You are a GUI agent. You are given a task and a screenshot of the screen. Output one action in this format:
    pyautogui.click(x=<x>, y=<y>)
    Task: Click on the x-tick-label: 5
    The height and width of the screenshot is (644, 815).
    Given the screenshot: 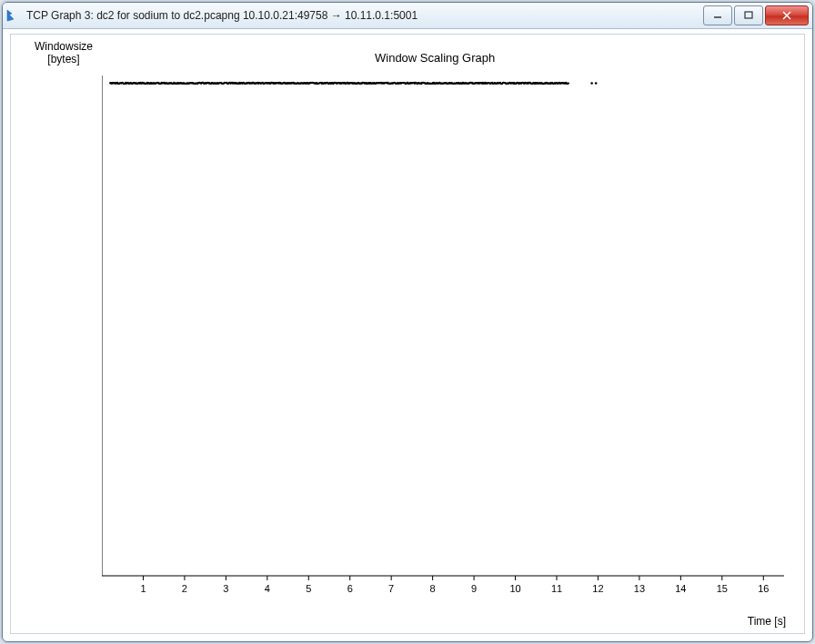 What is the action you would take?
    pyautogui.click(x=308, y=589)
    